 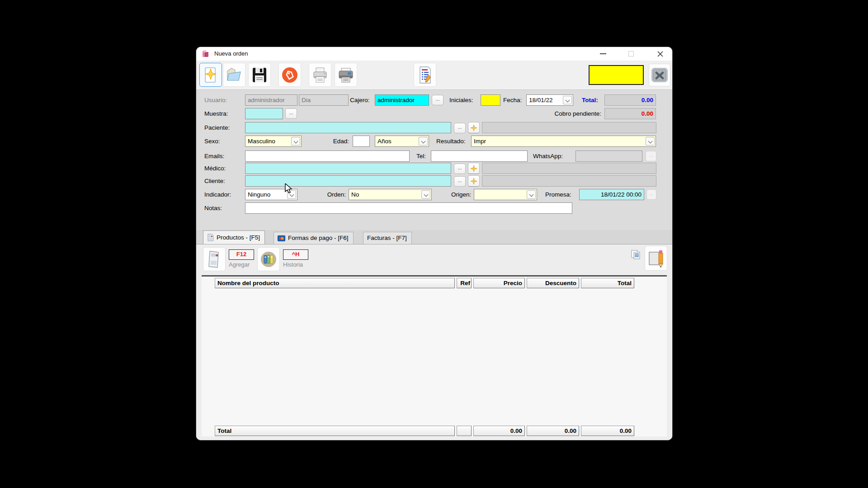 I want to click on sexo-label: Sexo:, so click(x=212, y=141).